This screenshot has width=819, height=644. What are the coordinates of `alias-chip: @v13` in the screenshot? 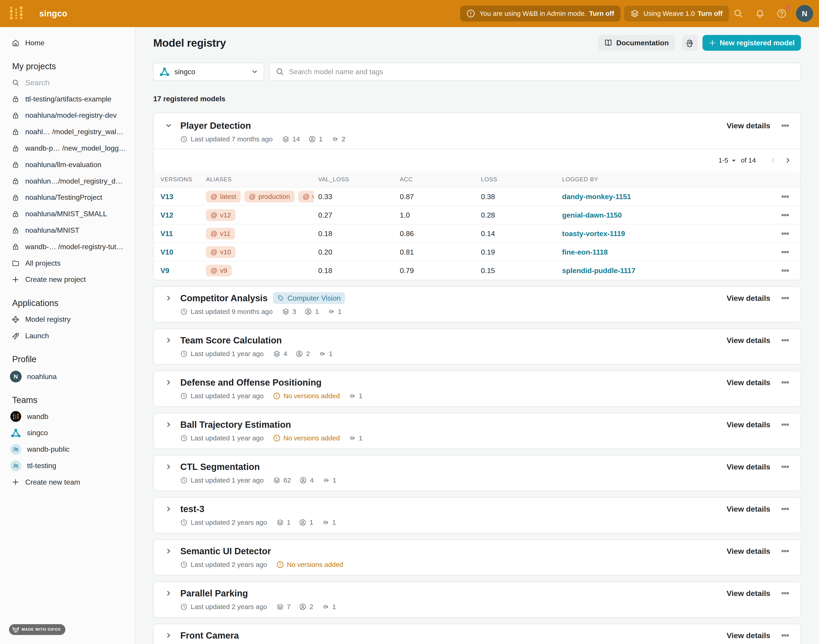 It's located at (306, 197).